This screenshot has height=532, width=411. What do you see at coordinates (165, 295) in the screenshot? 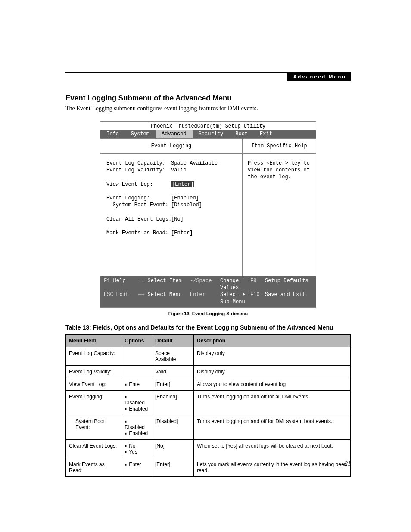
I see `action-select-menu: Select Menu` at bounding box center [165, 295].